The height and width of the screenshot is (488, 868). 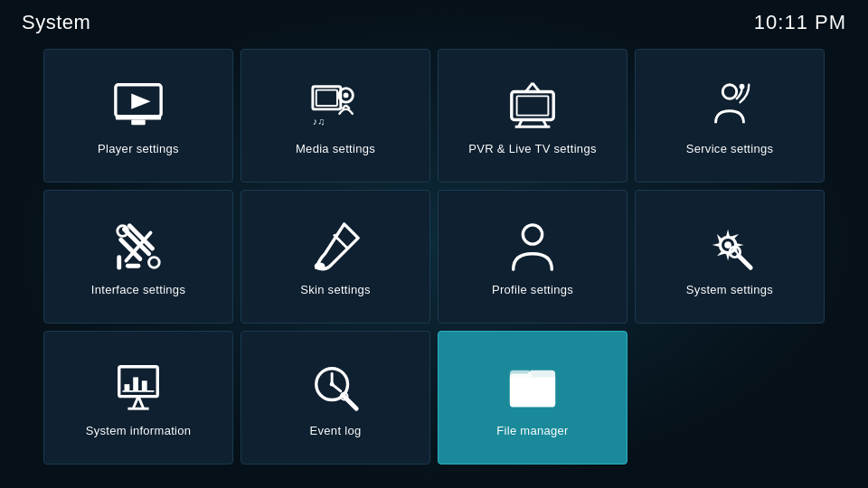 What do you see at coordinates (434, 21) in the screenshot?
I see `header: System 10:11 PM` at bounding box center [434, 21].